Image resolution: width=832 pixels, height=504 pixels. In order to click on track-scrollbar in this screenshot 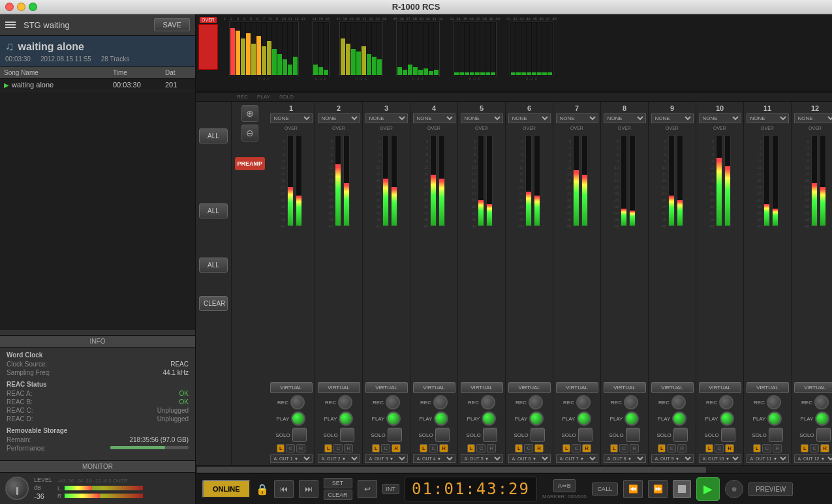, I will do `click(98, 333)`.